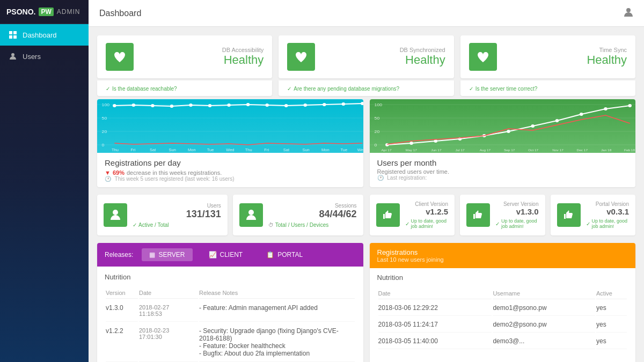 The height and width of the screenshot is (362, 644). Describe the element at coordinates (202, 60) in the screenshot. I see `status-value-db: Healthy` at that location.